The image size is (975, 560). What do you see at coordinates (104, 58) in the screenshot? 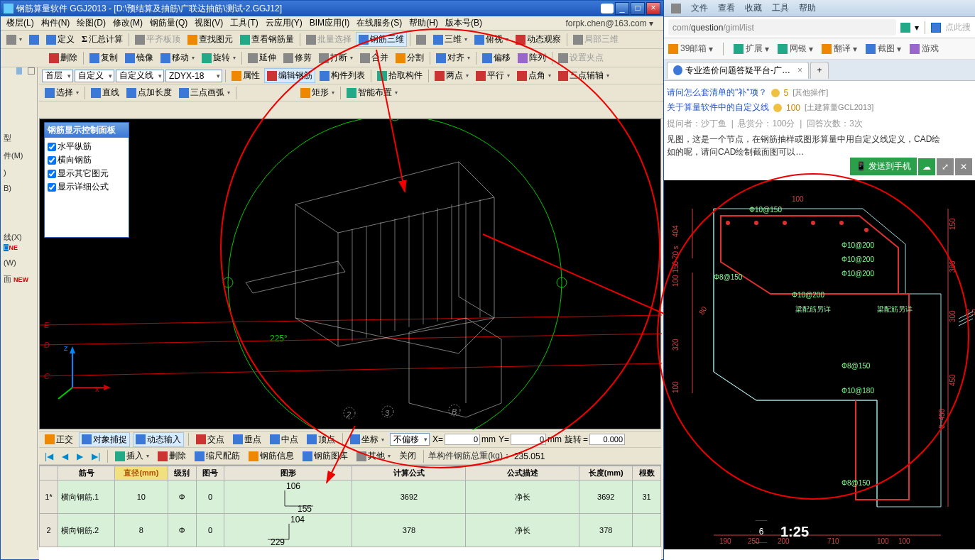
I see `copy-button: 复制` at bounding box center [104, 58].